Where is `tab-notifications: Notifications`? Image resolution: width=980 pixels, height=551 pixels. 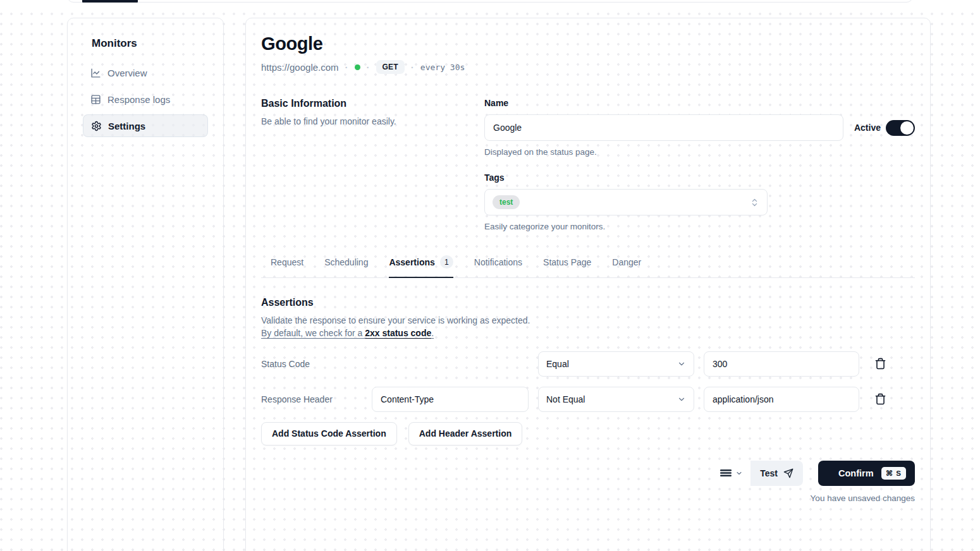 tab-notifications: Notifications is located at coordinates (498, 263).